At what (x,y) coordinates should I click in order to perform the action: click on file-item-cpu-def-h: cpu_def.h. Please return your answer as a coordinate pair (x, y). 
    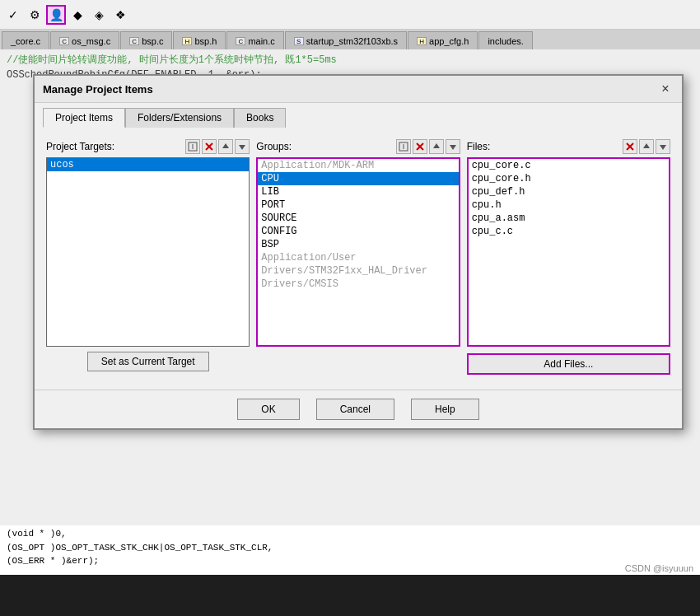
    Looking at the image, I should click on (568, 192).